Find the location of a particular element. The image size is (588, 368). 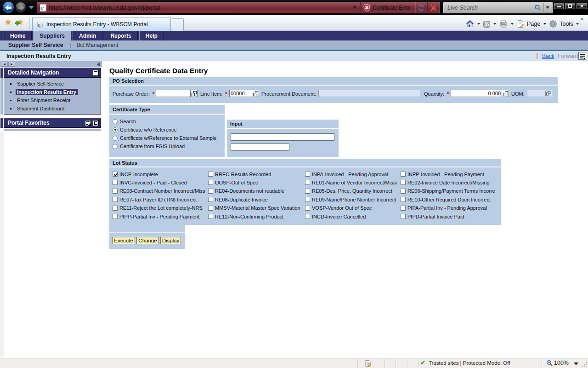

checkbox-option-incp: INCP-Incomplete is located at coordinates (135, 174).